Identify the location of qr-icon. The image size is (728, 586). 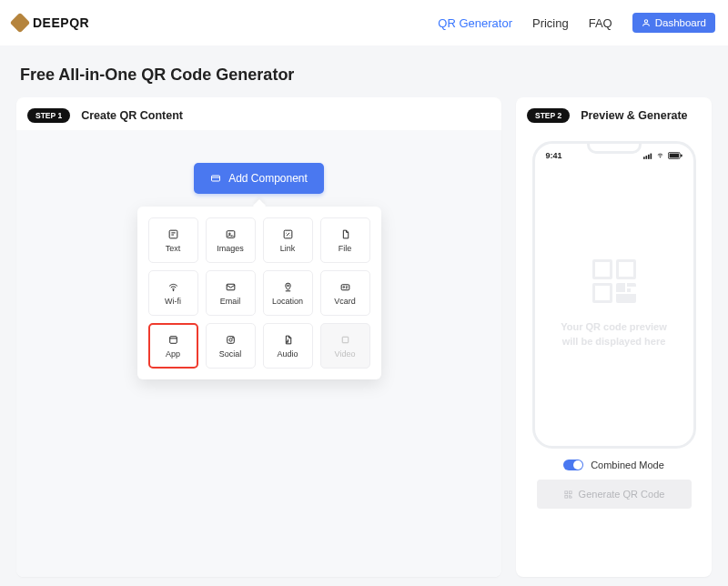
(568, 495).